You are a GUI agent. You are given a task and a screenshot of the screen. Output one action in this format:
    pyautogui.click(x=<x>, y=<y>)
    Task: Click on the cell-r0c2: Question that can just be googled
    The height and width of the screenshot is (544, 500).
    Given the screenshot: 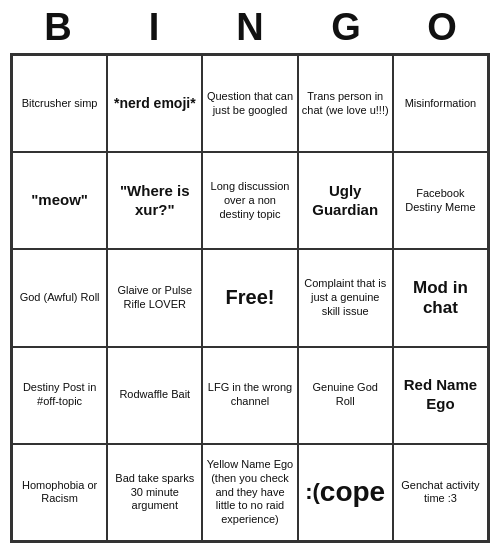 What is the action you would take?
    pyautogui.click(x=250, y=104)
    